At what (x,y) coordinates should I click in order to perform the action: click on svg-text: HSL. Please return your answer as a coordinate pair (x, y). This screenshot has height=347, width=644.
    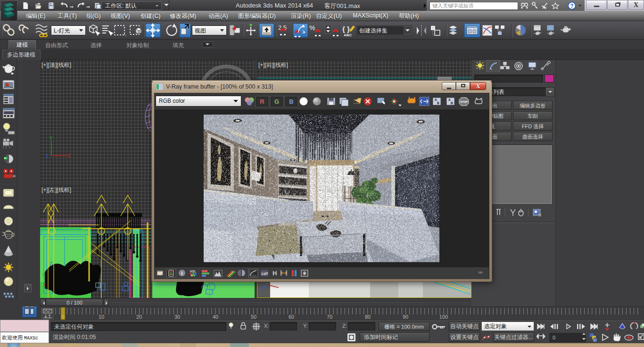
    Looking at the image, I should click on (193, 272).